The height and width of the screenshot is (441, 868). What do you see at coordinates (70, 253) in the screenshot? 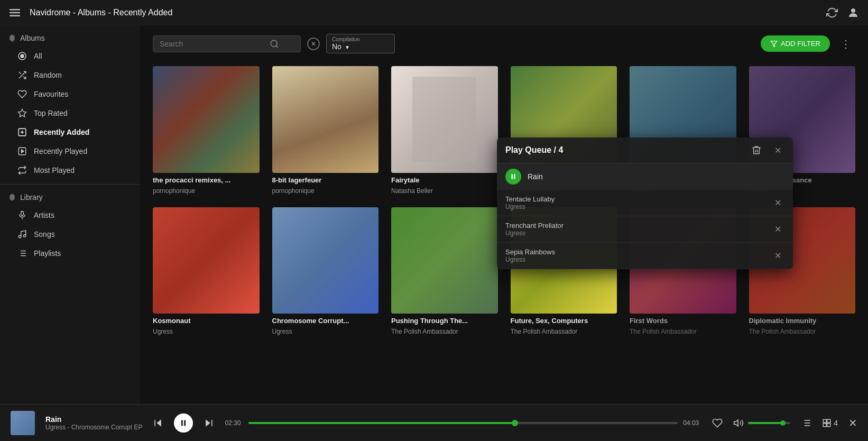
I see `sidebar-item-playlists: Playlists` at bounding box center [70, 253].